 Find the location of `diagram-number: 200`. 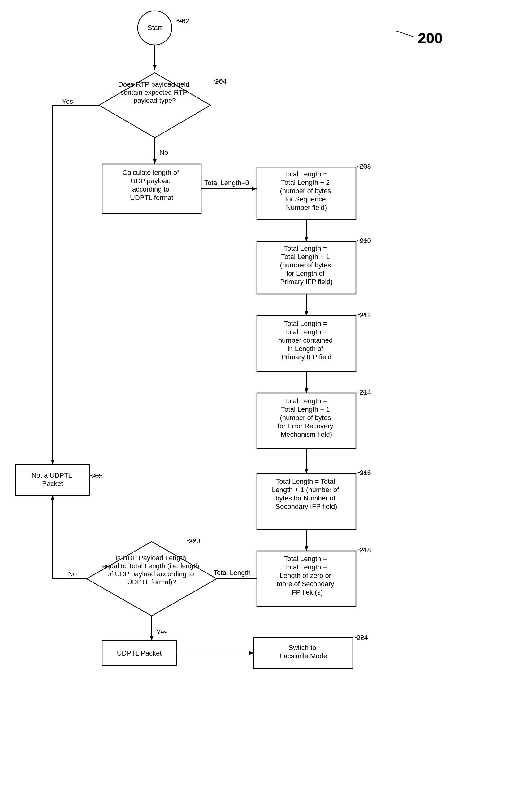

diagram-number: 200 is located at coordinates (430, 38).